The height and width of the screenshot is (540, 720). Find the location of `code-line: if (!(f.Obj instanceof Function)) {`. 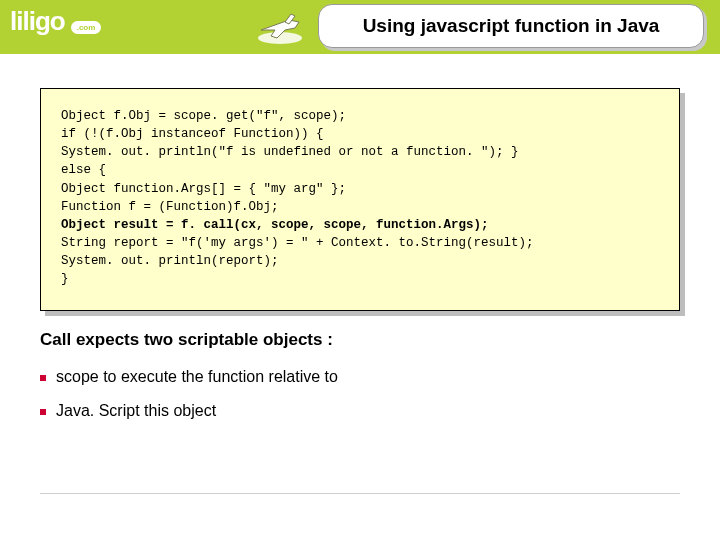

code-line: if (!(f.Obj instanceof Function)) { is located at coordinates (192, 134).